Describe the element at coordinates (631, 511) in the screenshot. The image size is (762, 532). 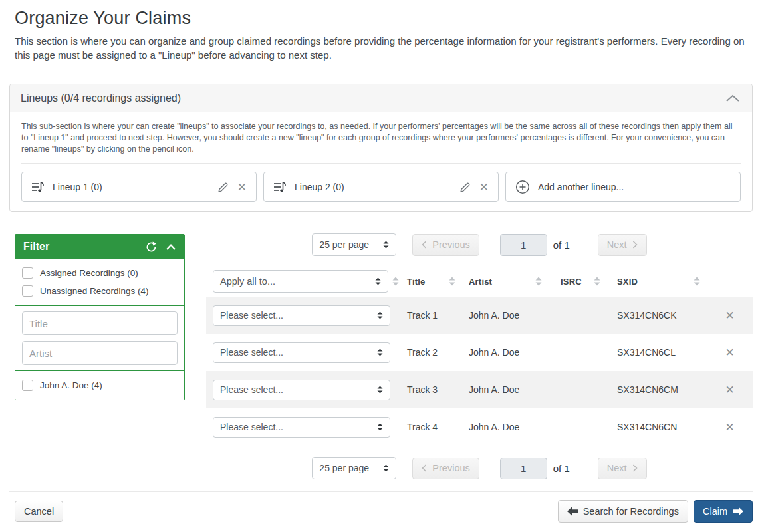
I see `search-for-recordings-label: Search for Recordings` at that location.